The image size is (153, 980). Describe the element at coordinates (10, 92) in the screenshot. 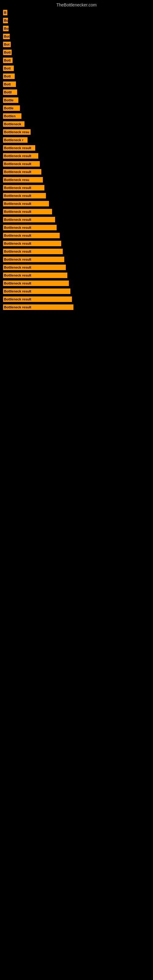

I see `bar-label: Bottl` at that location.